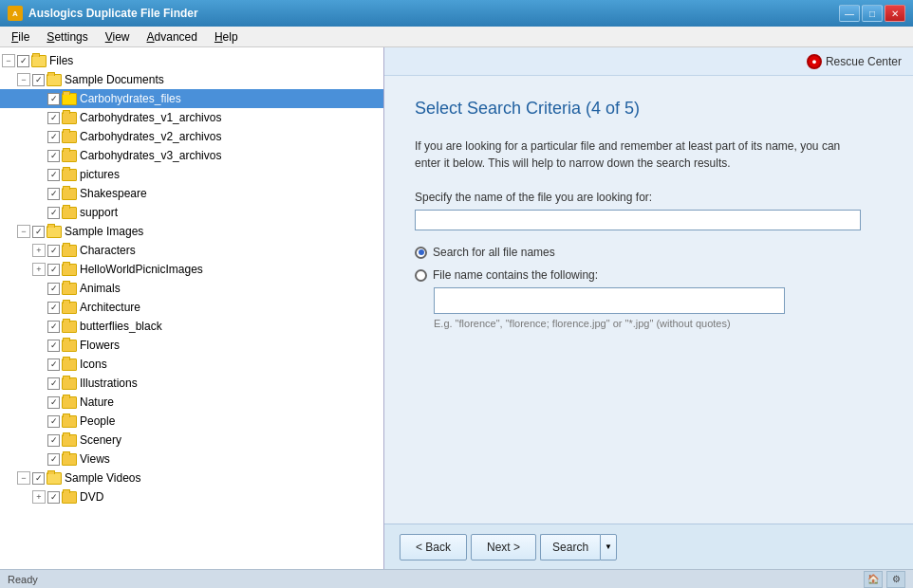 Image resolution: width=913 pixels, height=588 pixels. Describe the element at coordinates (192, 61) in the screenshot. I see `tree-item-files: −Files` at that location.